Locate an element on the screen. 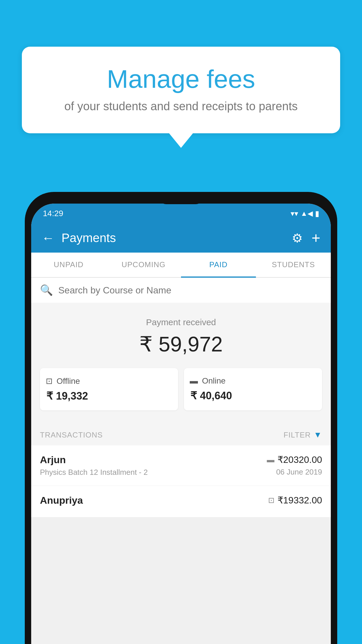 This screenshot has height=644, width=362. online-card-header: ▬ Online is located at coordinates (253, 381).